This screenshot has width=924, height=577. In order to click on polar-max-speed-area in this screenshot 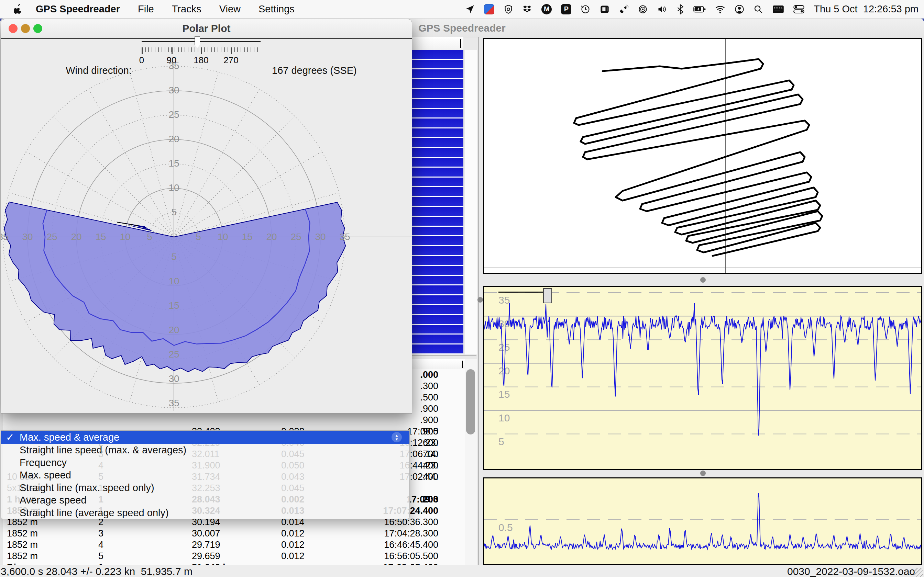, I will do `click(175, 287)`.